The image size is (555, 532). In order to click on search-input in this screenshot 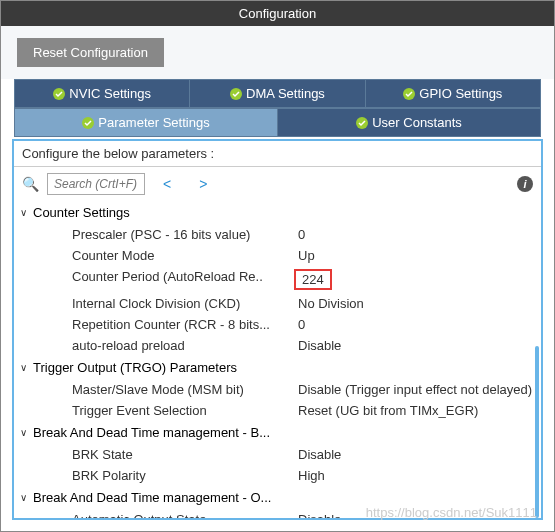, I will do `click(96, 184)`.